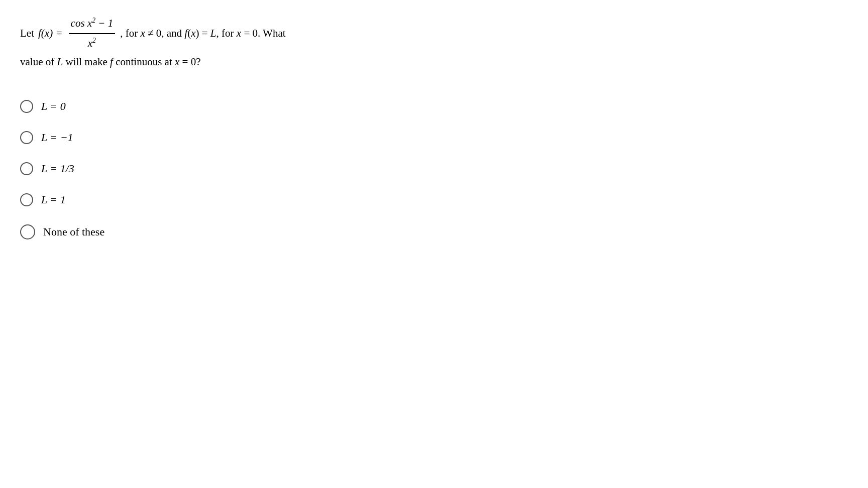 This screenshot has height=488, width=868. I want to click on option-a: L = 0, so click(321, 106).